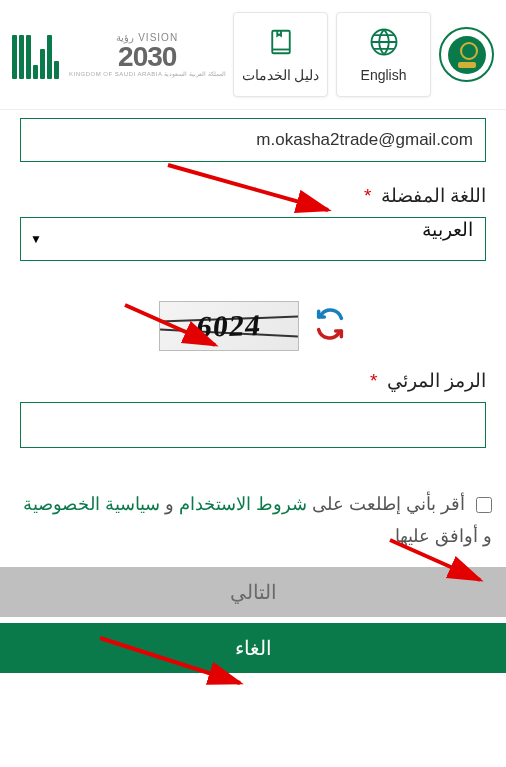  Describe the element at coordinates (384, 44) in the screenshot. I see `globe-icon` at that location.